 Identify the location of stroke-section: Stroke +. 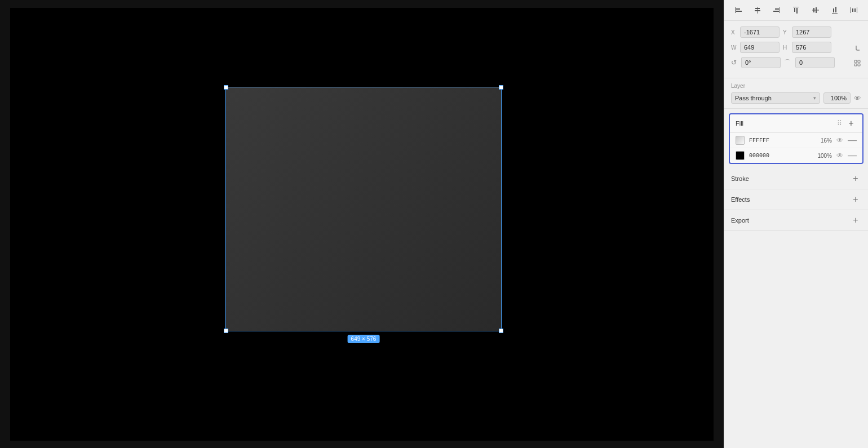
(796, 179).